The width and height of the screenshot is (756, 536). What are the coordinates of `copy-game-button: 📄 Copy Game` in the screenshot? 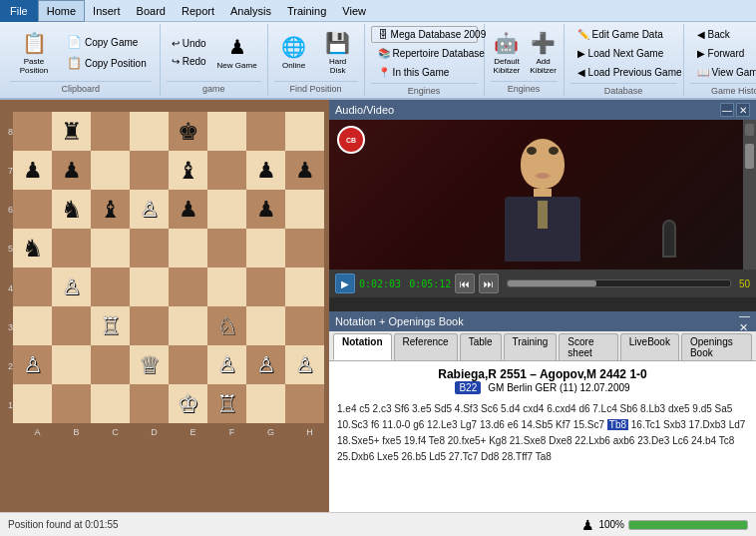 It's located at (107, 42).